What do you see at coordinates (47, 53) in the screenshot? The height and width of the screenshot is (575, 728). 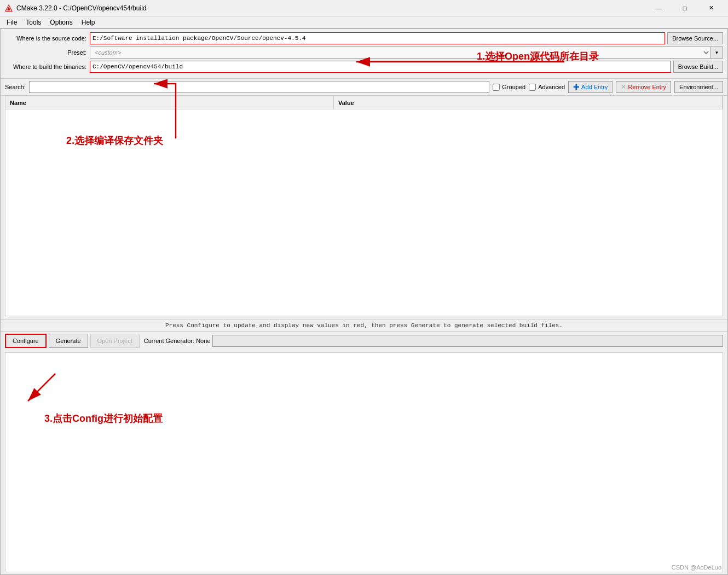 I see `preset-label: Preset:` at bounding box center [47, 53].